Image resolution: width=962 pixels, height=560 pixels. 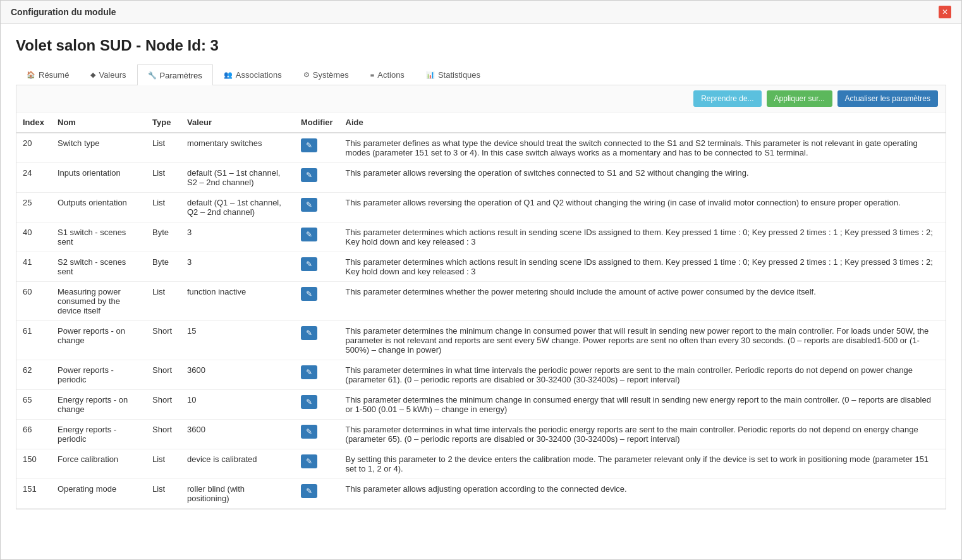 What do you see at coordinates (34, 178) in the screenshot?
I see `cell-index-1: 24` at bounding box center [34, 178].